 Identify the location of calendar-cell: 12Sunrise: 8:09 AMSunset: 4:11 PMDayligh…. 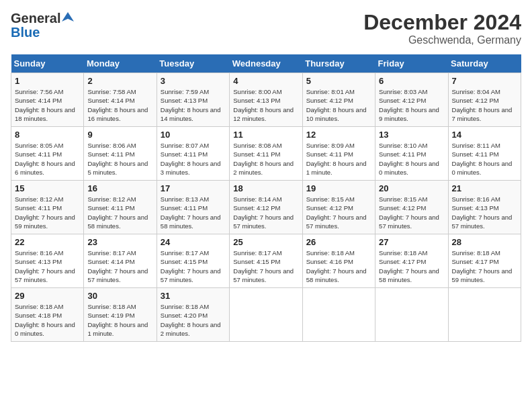
(339, 154).